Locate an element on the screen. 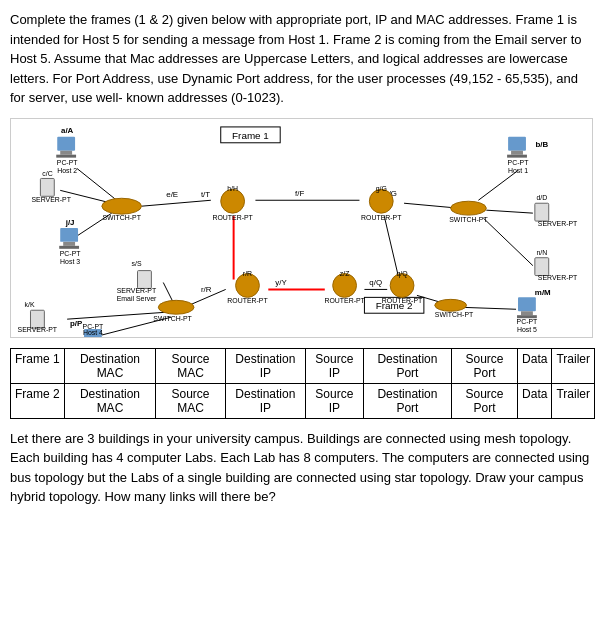 This screenshot has height=635, width=605. link-yY: y/Y is located at coordinates (281, 282).